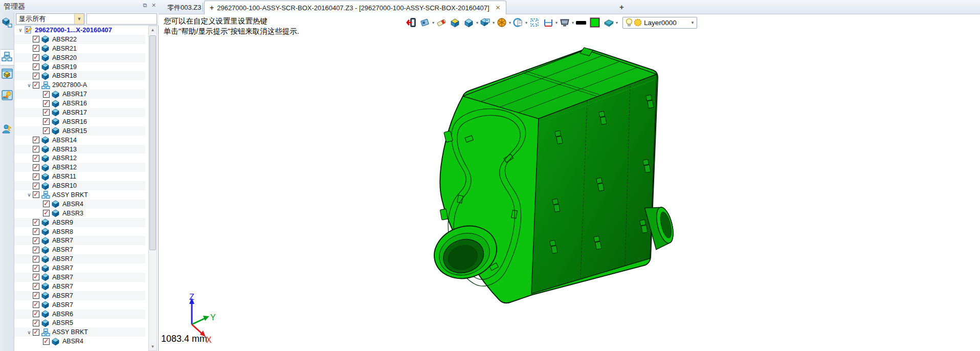  I want to click on inquire-box-icon, so click(485, 23).